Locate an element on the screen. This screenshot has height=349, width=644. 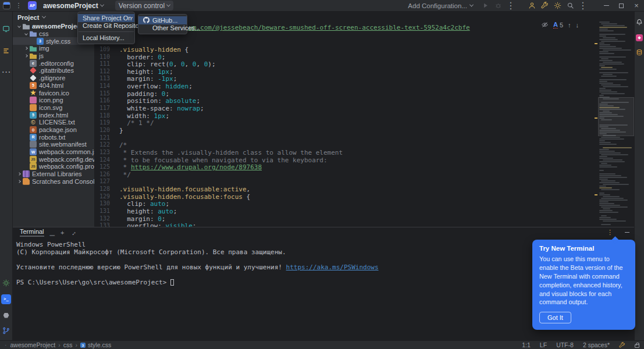
maximize-button is located at coordinates (621, 6).